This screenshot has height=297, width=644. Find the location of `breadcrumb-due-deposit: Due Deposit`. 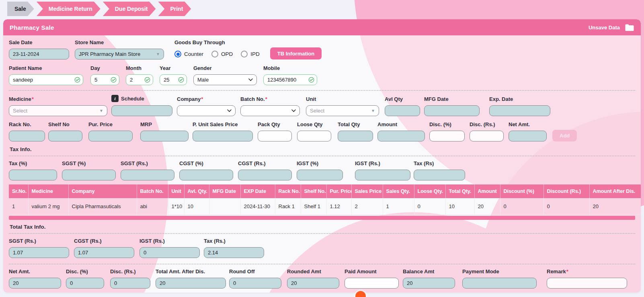

breadcrumb-due-deposit: Due Deposit is located at coordinates (129, 9).